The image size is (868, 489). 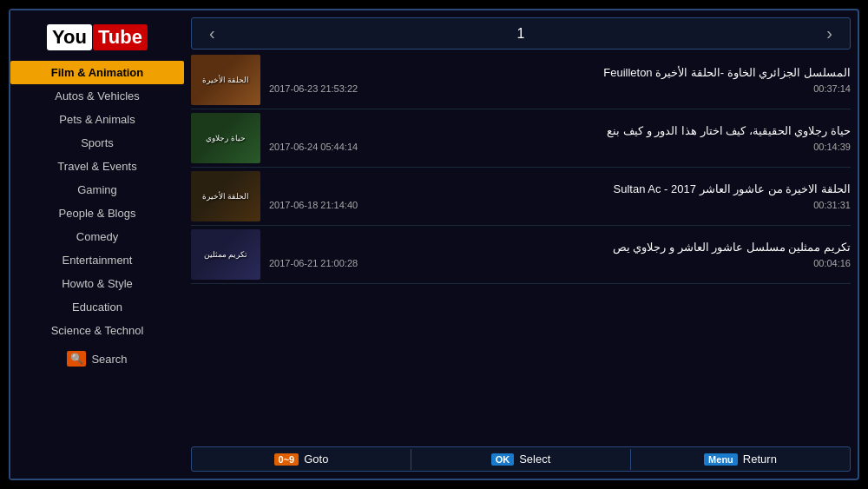 I want to click on sidebar-item-autos: Autos & Vehicles, so click(x=97, y=96).